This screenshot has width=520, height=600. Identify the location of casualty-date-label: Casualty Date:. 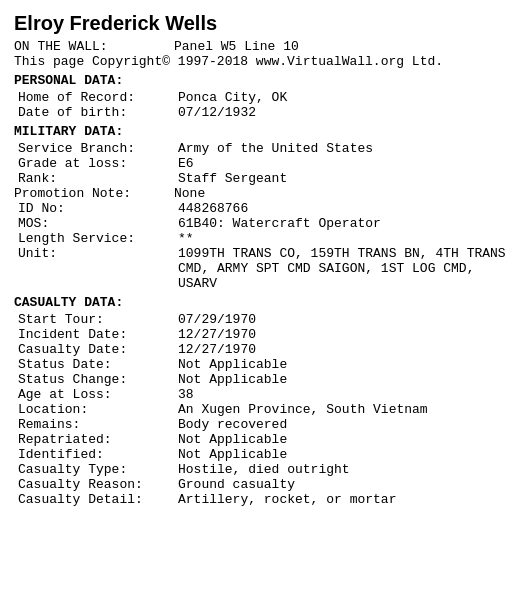
(98, 350).